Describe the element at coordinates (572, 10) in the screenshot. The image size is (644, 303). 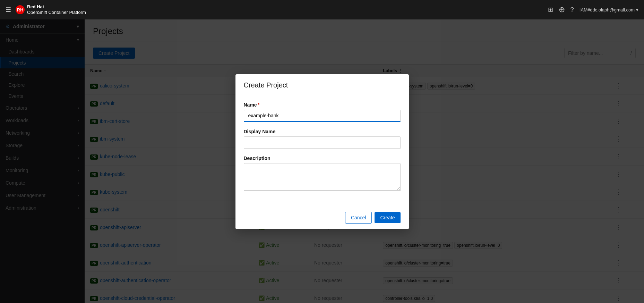
I see `help-icon: ?` at that location.